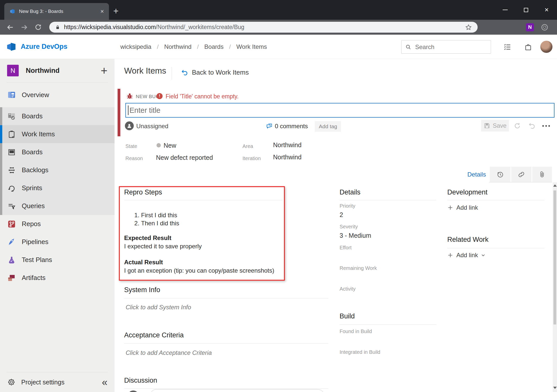 The width and height of the screenshot is (557, 392). Describe the element at coordinates (34, 278) in the screenshot. I see `sidebar-item-label: Artifacts` at that location.